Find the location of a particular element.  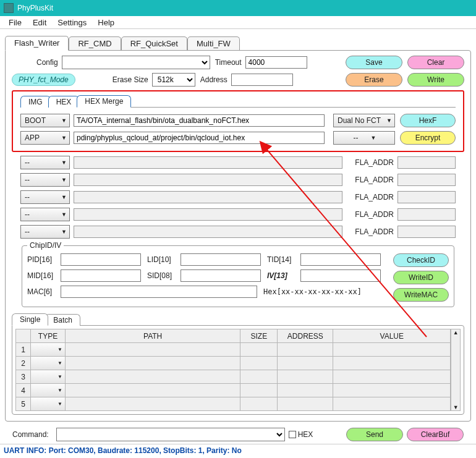

merge-row2-mode-select: --▼ is located at coordinates (364, 138).